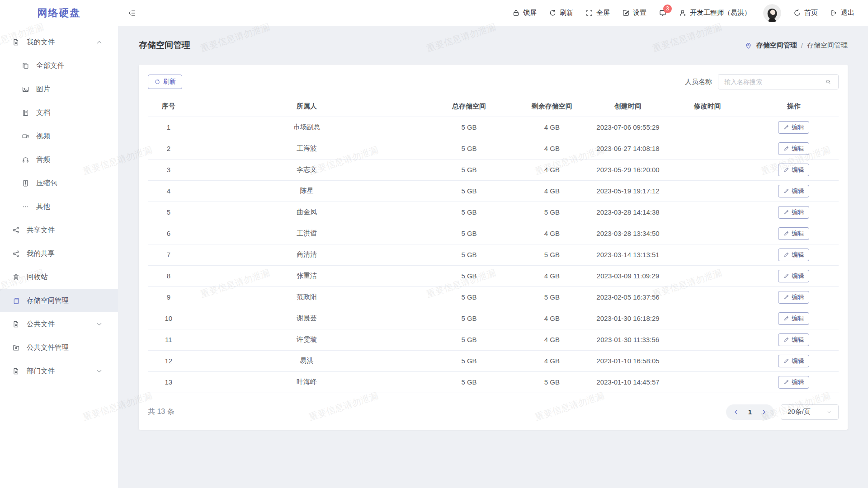  Describe the element at coordinates (307, 276) in the screenshot. I see `cell-owner: 张重洁` at that location.